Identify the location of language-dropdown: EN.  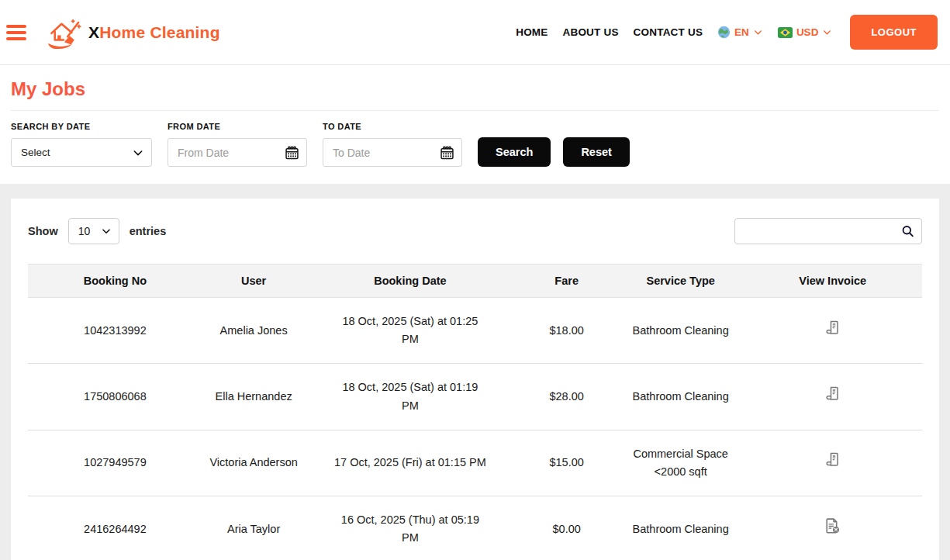
(740, 33).